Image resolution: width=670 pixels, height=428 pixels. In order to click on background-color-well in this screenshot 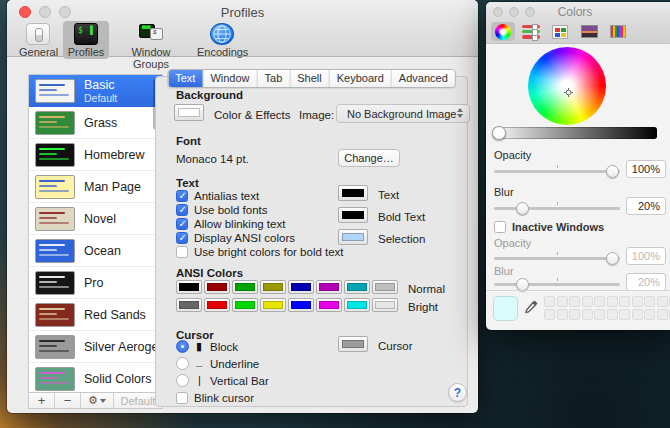, I will do `click(189, 112)`.